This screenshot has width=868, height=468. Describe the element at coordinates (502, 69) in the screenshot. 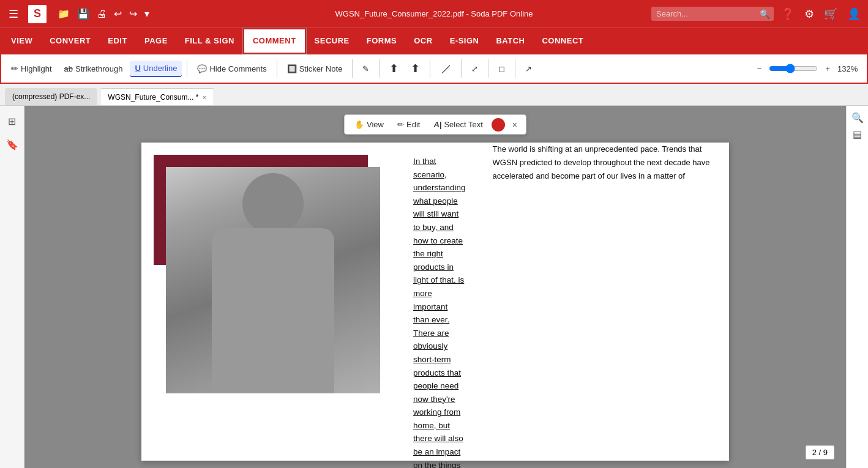

I see `eraser-icon: ◻` at that location.